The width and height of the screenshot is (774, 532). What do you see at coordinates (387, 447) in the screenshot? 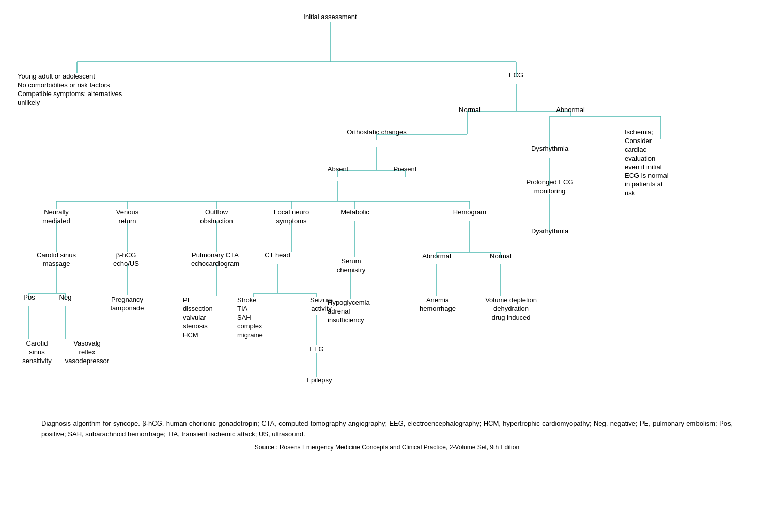
I see `source-text: Source : Rosens Emergency Medicine Conce…` at bounding box center [387, 447].